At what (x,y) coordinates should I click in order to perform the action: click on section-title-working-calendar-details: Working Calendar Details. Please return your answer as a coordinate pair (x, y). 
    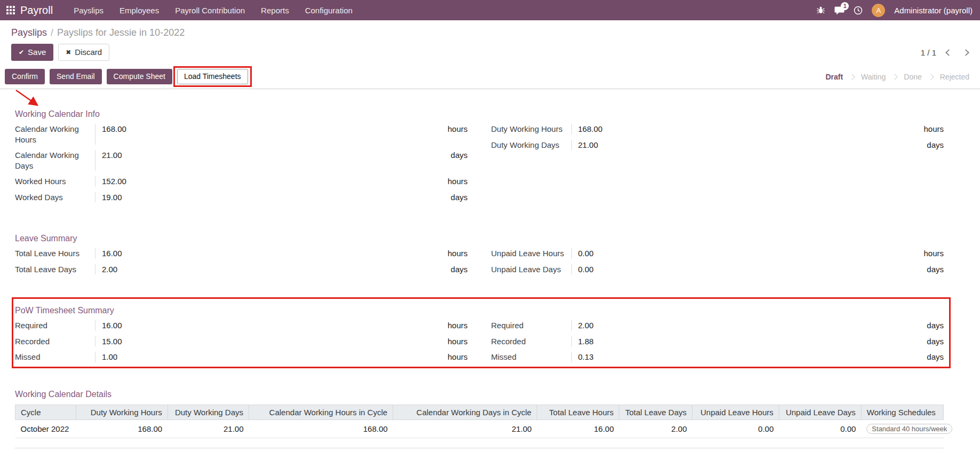
    Looking at the image, I should click on (479, 394).